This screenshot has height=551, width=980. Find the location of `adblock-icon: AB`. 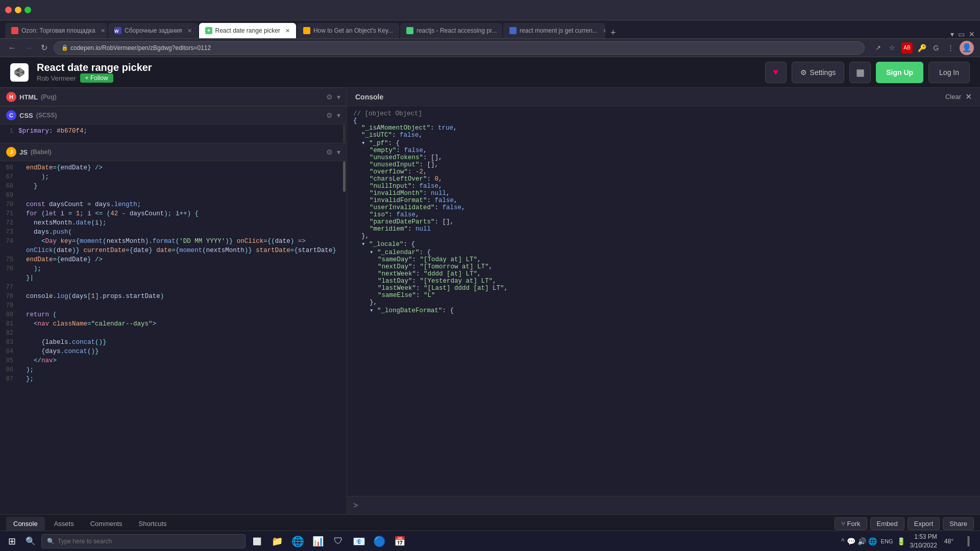

adblock-icon: AB is located at coordinates (907, 48).